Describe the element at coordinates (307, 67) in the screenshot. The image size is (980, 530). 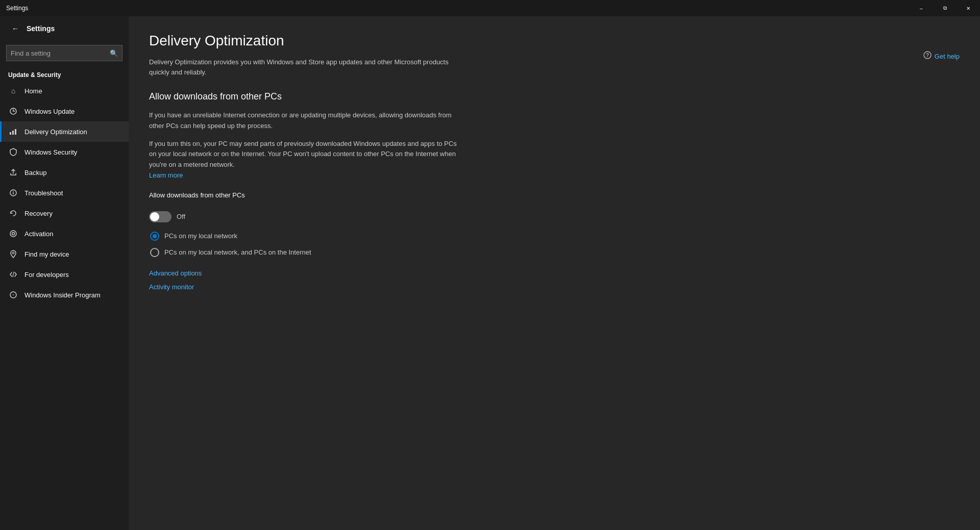
I see `page-description: Delivery Optimization provides you with …` at that location.